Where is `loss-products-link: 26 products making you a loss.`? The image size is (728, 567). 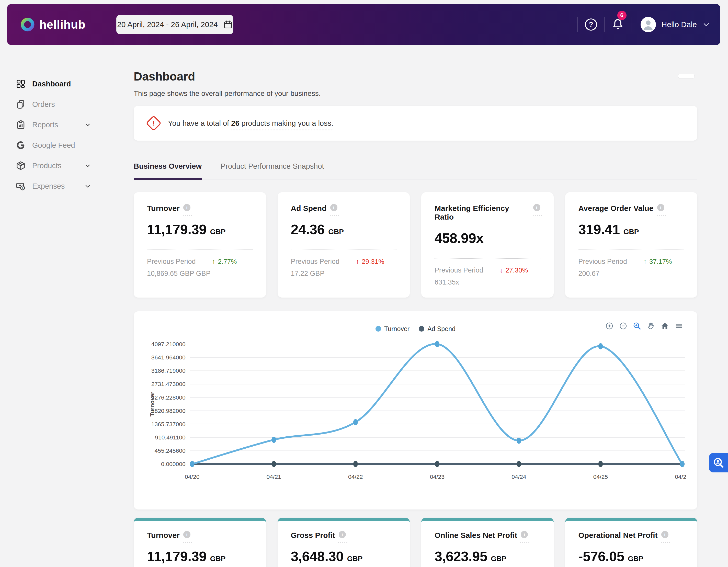
loss-products-link: 26 products making you a loss. is located at coordinates (282, 125).